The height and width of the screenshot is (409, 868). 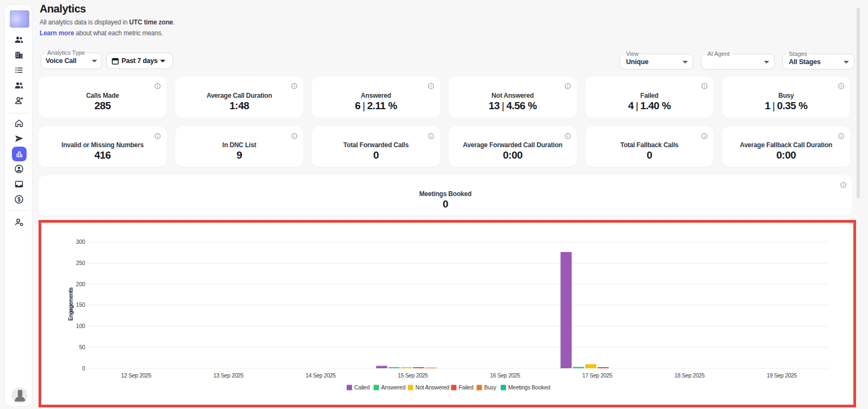 What do you see at coordinates (394, 387) in the screenshot?
I see `svg-text: Answered` at bounding box center [394, 387].